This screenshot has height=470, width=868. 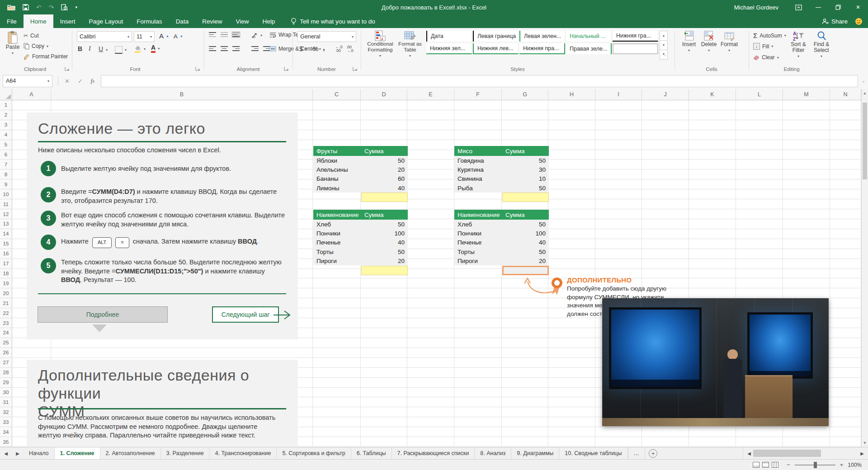 I want to click on table-cell-value: 10, so click(x=525, y=179).